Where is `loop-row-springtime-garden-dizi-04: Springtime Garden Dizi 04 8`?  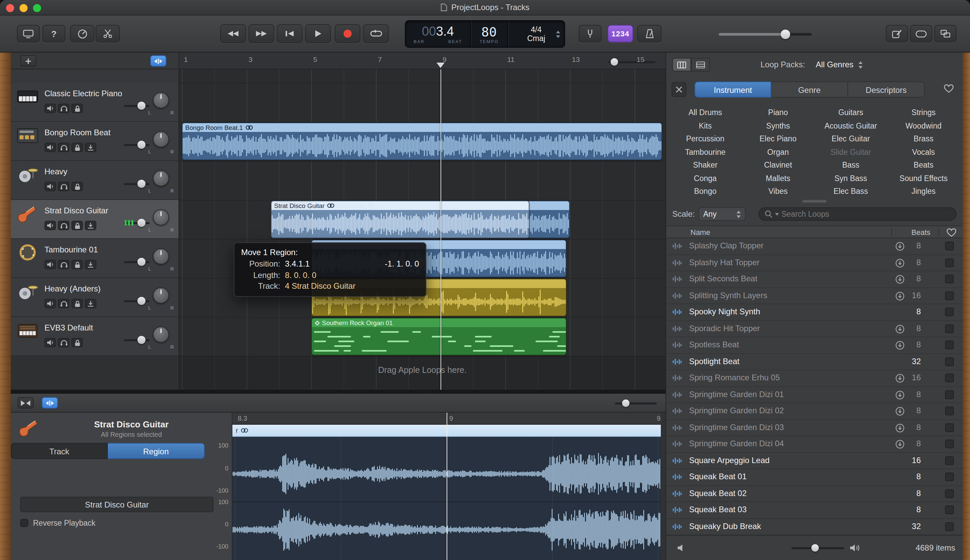
loop-row-springtime-garden-dizi-04: Springtime Garden Dizi 04 8 is located at coordinates (814, 445).